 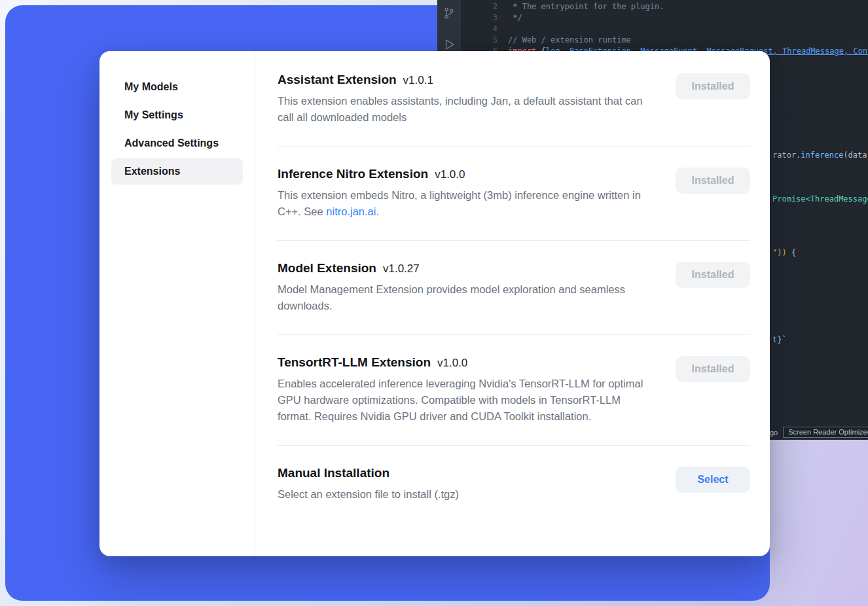 I want to click on extension-title: Model Extension, so click(x=327, y=268).